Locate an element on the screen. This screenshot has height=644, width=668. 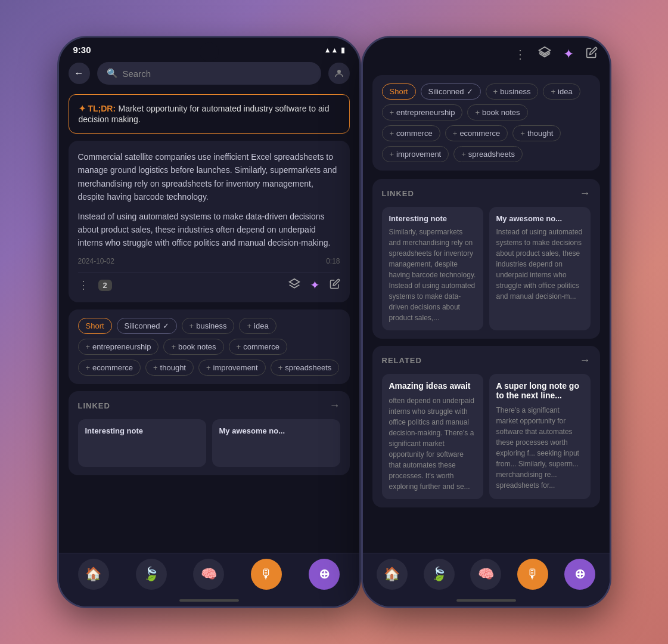
p2-bottom-nav: 🏠 🍃 🧠 🎙 ⊕ is located at coordinates (486, 580).